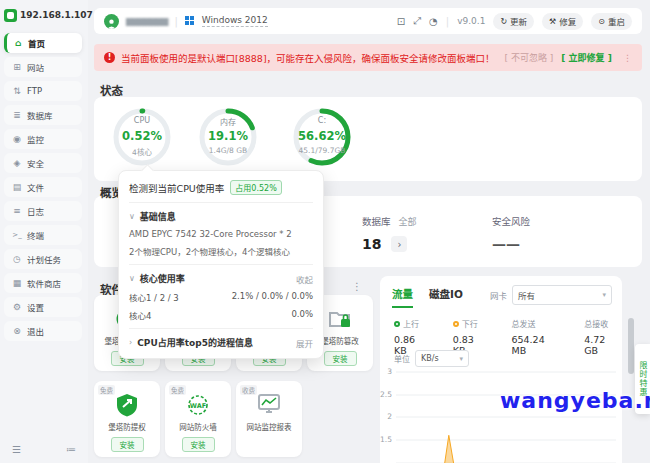  Describe the element at coordinates (501, 416) in the screenshot. I see `traffic-chart-plot` at that location.